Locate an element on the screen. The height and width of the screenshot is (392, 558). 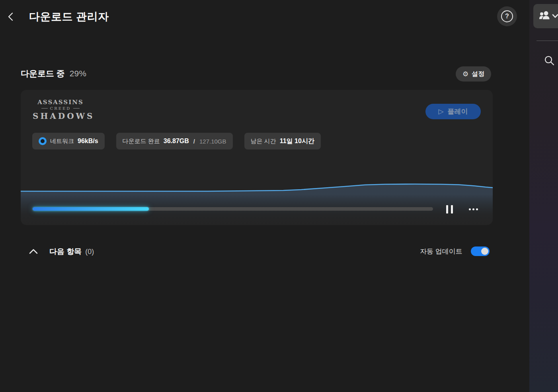
network-chip-label: 네트워크 is located at coordinates (62, 142).